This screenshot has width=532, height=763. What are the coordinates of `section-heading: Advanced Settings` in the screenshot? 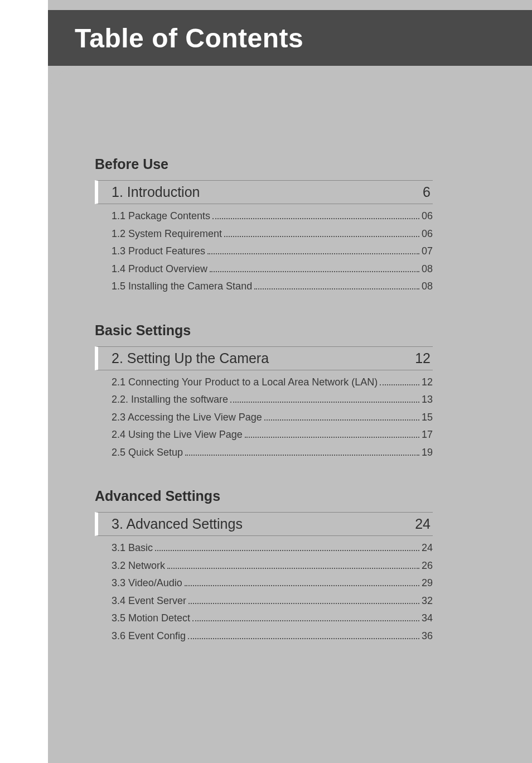 It's located at (264, 496).